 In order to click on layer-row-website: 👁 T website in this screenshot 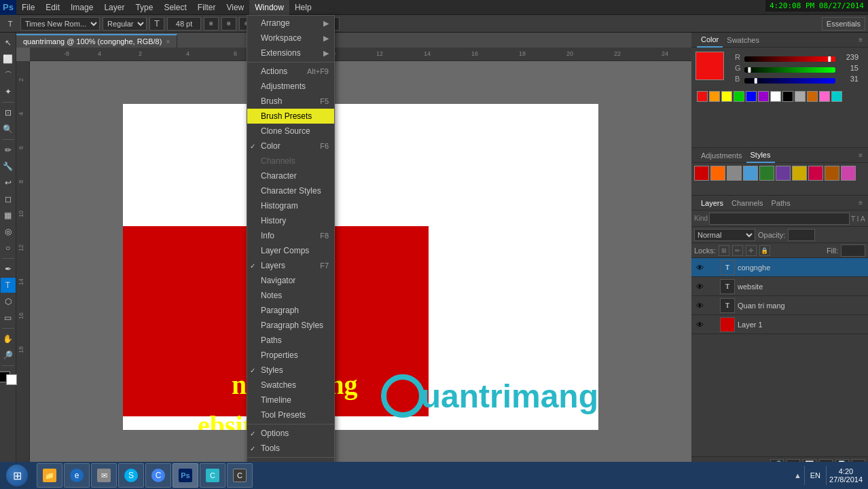, I will do `click(780, 287)`.